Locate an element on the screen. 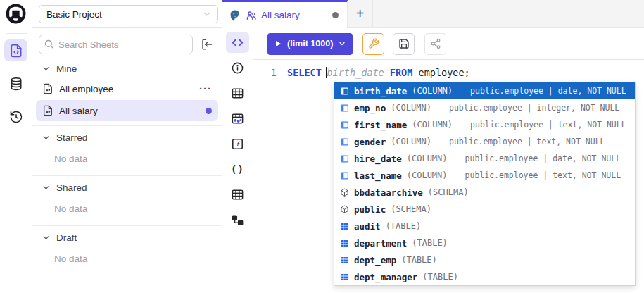 Image resolution: width=644 pixels, height=293 pixels. section-header-shared: Shared is located at coordinates (127, 186).